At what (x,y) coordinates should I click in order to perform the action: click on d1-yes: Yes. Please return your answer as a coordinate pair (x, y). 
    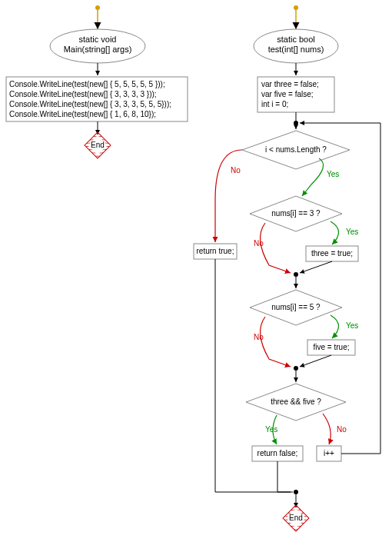
    Looking at the image, I should click on (333, 174).